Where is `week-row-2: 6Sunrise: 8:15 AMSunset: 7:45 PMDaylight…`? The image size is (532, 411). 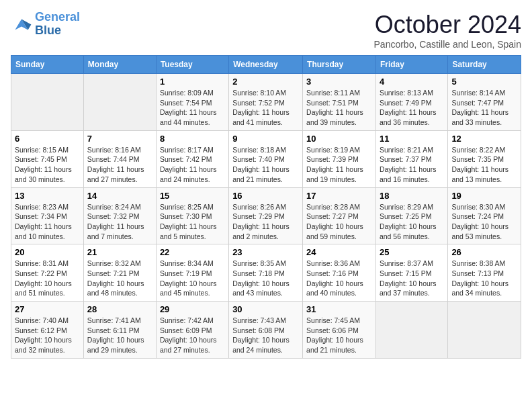
week-row-2: 6Sunrise: 8:15 AMSunset: 7:45 PMDaylight… is located at coordinates (266, 158).